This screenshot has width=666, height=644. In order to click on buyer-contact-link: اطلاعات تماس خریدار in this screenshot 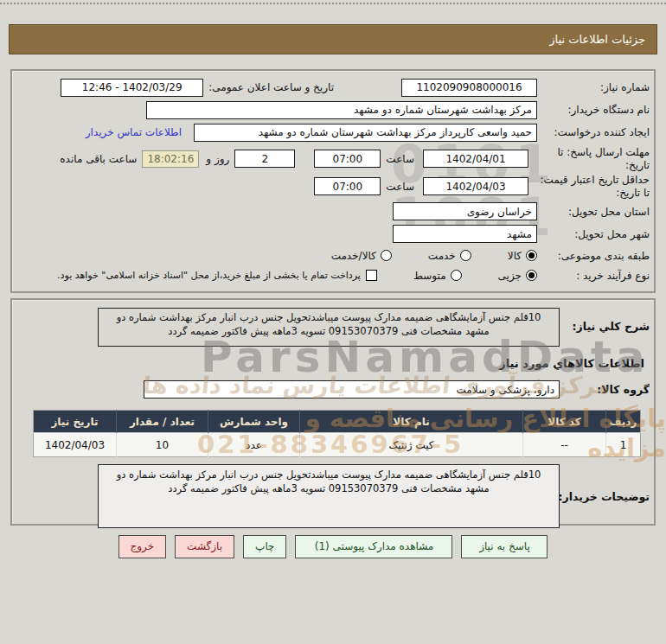, I will do `click(133, 132)`.